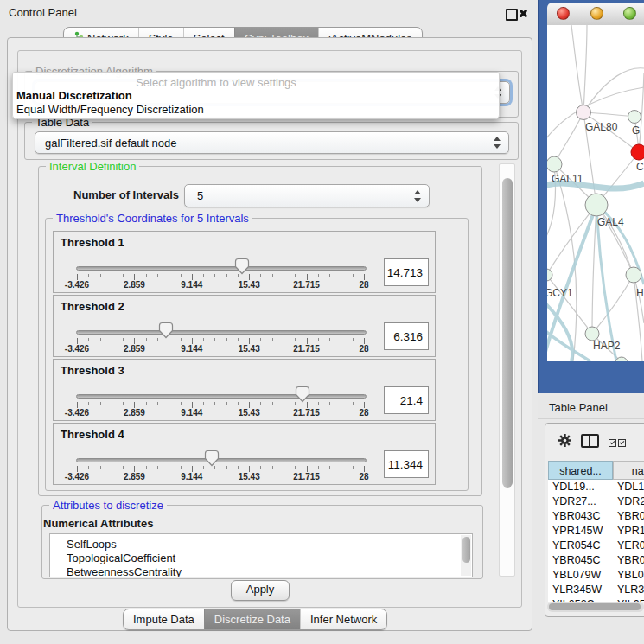 The image size is (644, 644). What do you see at coordinates (596, 576) in the screenshot?
I see `table-row: YBL079WYBL079W` at bounding box center [596, 576].